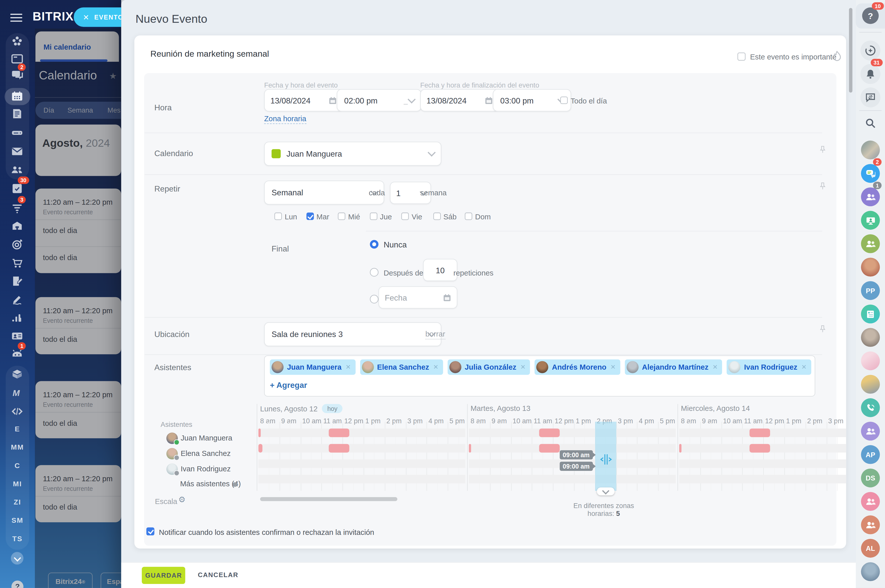 This screenshot has height=588, width=885. What do you see at coordinates (374, 299) in the screenshot?
I see `end-date-radio` at bounding box center [374, 299].